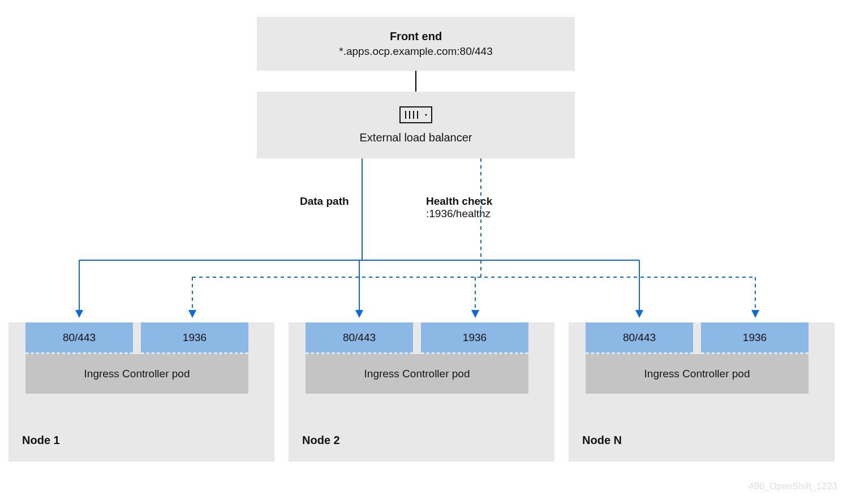 Image resolution: width=860 pixels, height=504 pixels. What do you see at coordinates (459, 201) in the screenshot?
I see `health-check-title: Health check` at bounding box center [459, 201].